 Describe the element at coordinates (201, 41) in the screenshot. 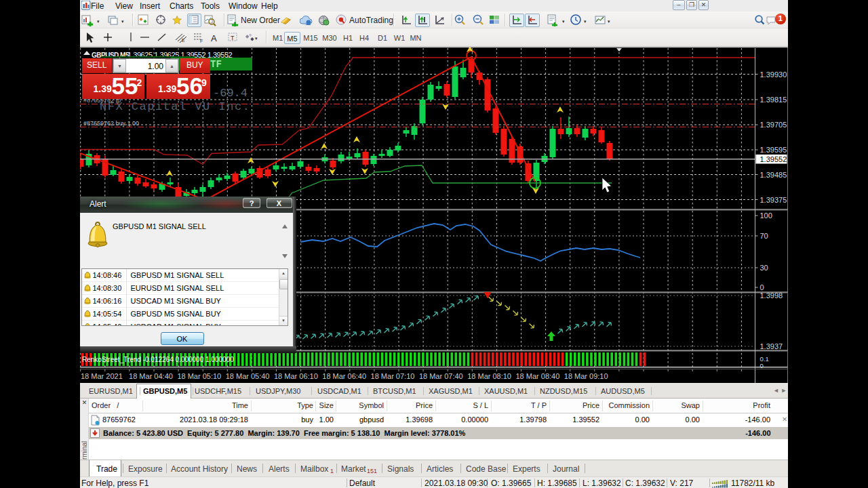

I see `svg-text: F` at that location.